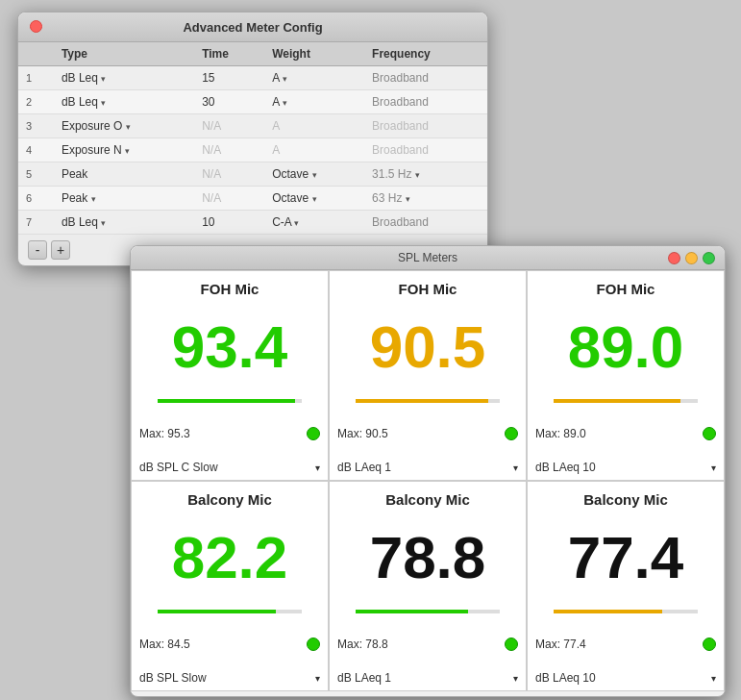  I want to click on table-row: 1dB Leq ▾15A ▾Broadband, so click(253, 79).